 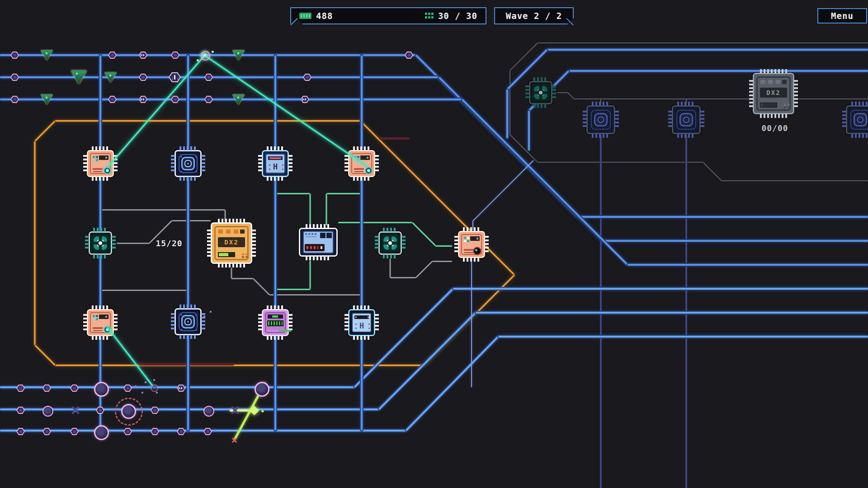 What do you see at coordinates (275, 323) in the screenshot?
I see `chip-tower-code` at bounding box center [275, 323].